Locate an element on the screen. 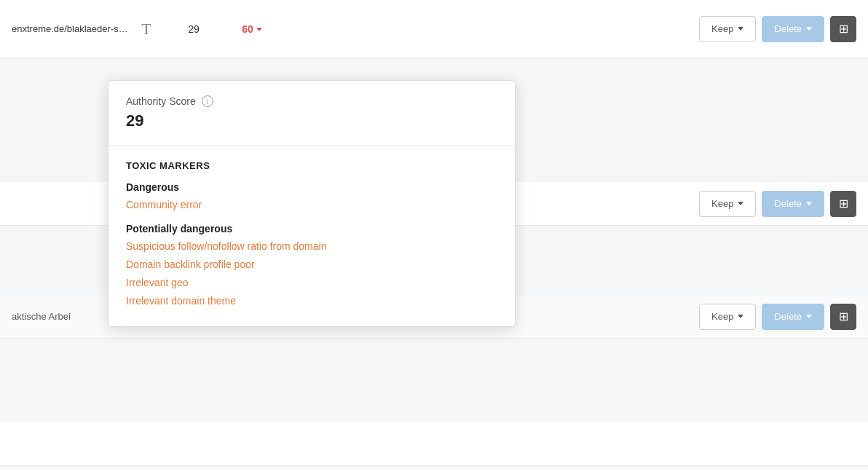 The image size is (868, 469). comment-icon-3: ⊞ is located at coordinates (843, 316).